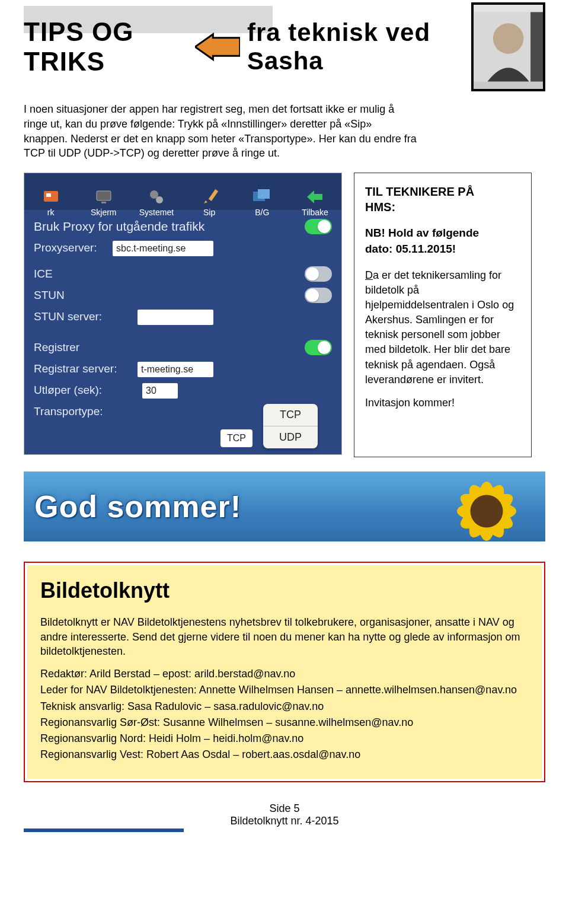  What do you see at coordinates (284, 674) in the screenshot?
I see `contact-line: Redaktør: Arild Berstad – epost: arild.b…` at bounding box center [284, 674].